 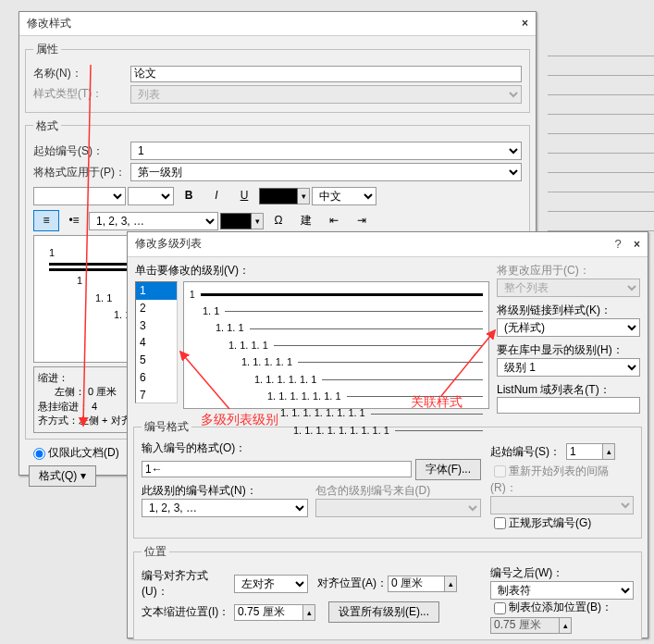 I want to click on font-toolbar: B I U ▾ 中文, so click(x=278, y=196).